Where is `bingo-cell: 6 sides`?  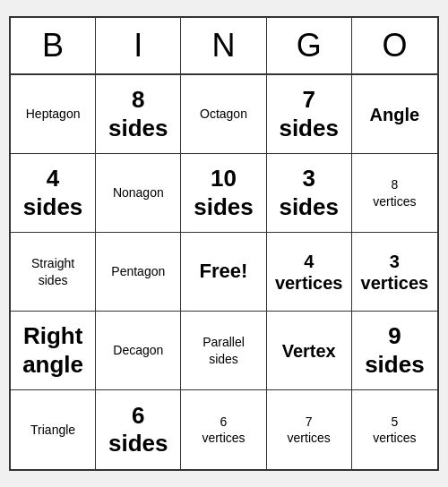
bingo-cell: 6 sides is located at coordinates (138, 430).